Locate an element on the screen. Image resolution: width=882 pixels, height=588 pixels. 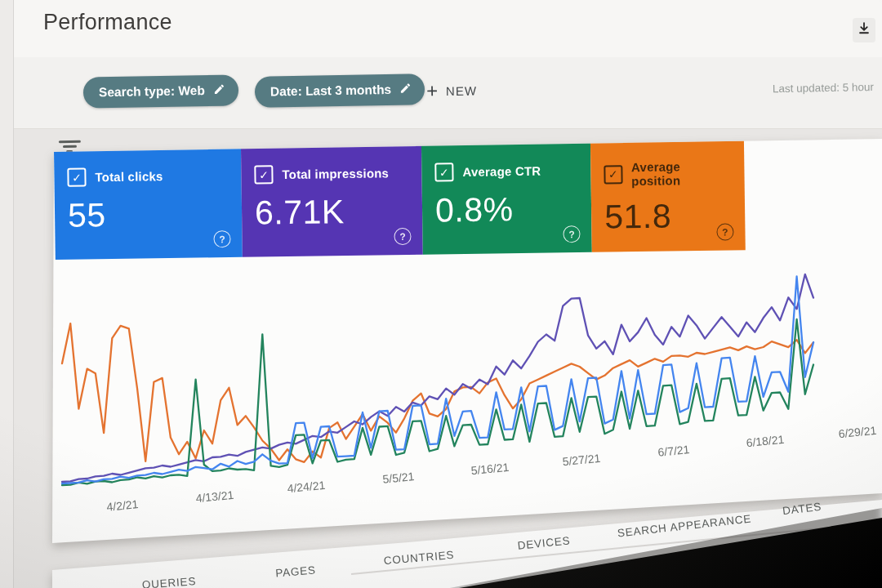
chip-date-range-label: Date: Last 3 months is located at coordinates (331, 91).